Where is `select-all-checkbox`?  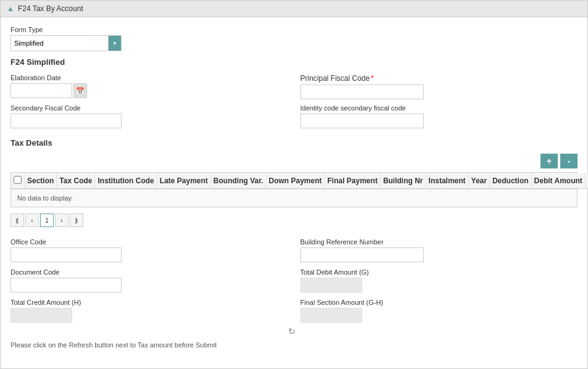 select-all-checkbox is located at coordinates (17, 180).